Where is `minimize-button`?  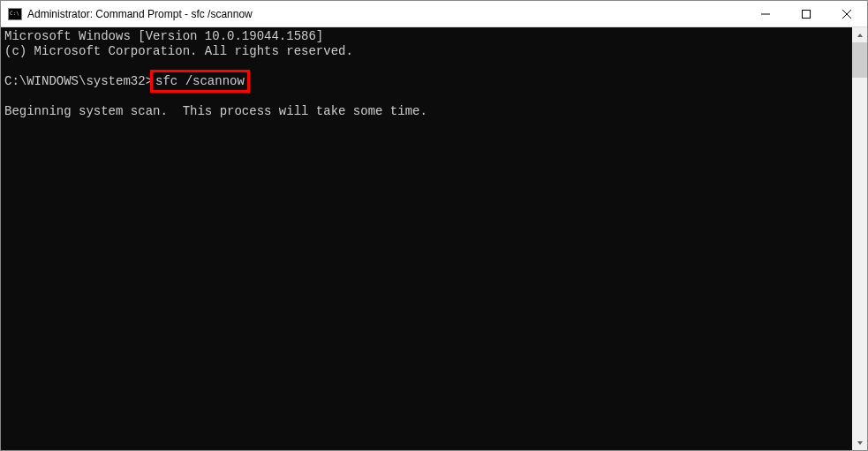
minimize-button is located at coordinates (766, 14).